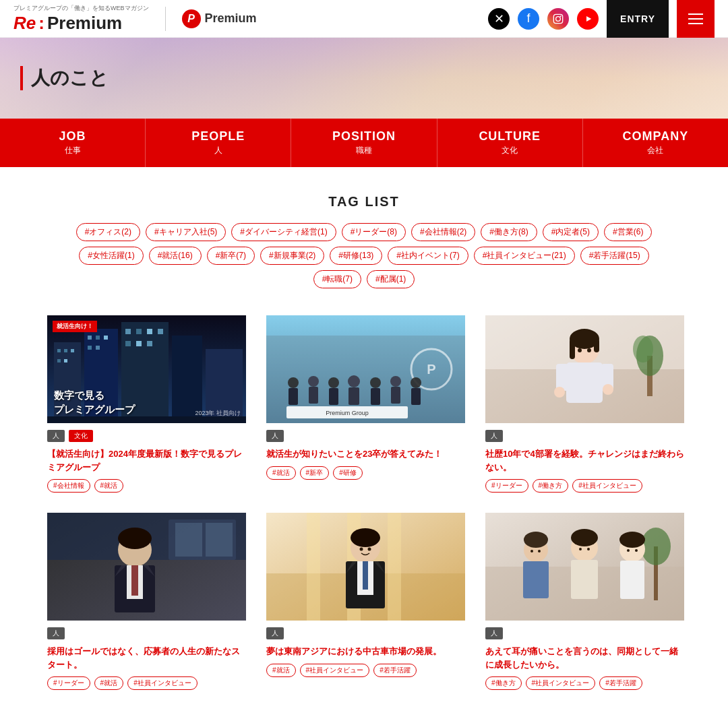 The width and height of the screenshot is (728, 727). I want to click on article-2-tags: #就活 #新卒 #研修, so click(365, 473).